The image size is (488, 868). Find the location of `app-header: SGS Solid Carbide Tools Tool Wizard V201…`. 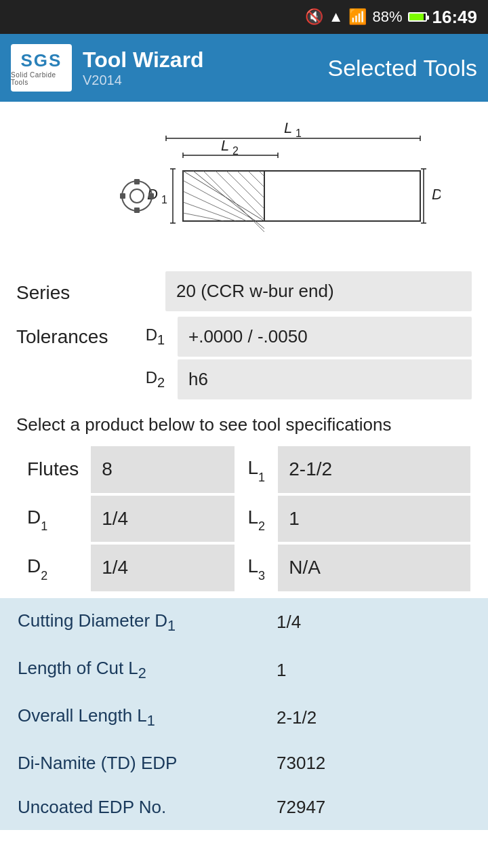

app-header: SGS Solid Carbide Tools Tool Wizard V201… is located at coordinates (244, 68).